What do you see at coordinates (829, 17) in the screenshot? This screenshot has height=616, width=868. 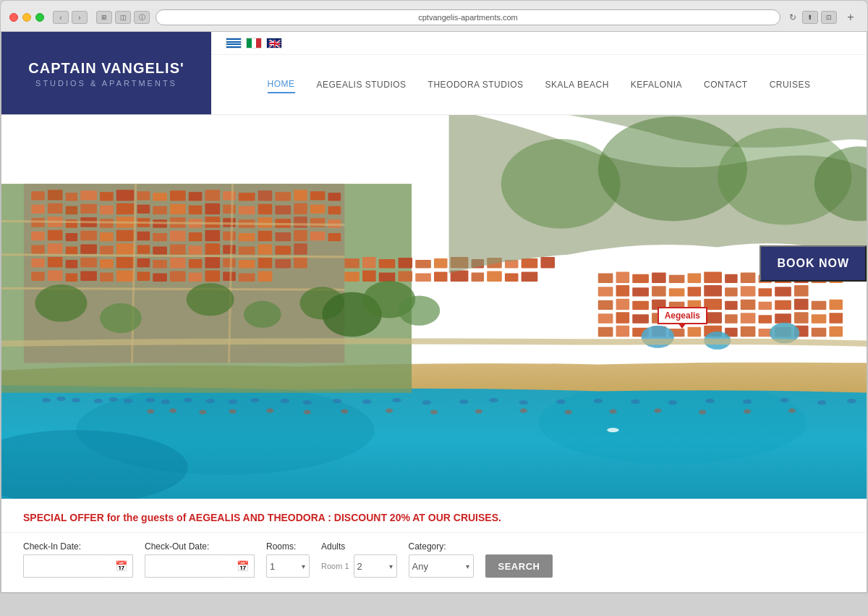 I see `bookmark-button: ⊡` at bounding box center [829, 17].